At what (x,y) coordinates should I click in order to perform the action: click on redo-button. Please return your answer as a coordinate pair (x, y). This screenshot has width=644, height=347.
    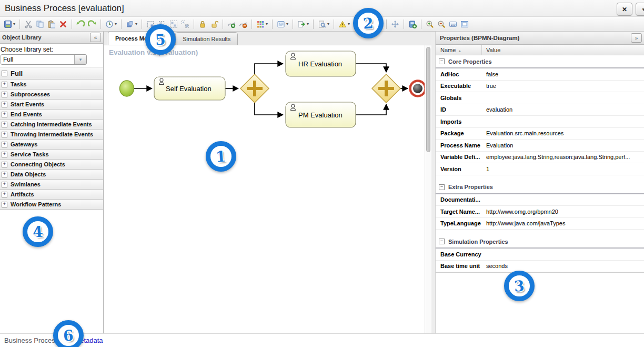
    Looking at the image, I should click on (92, 24).